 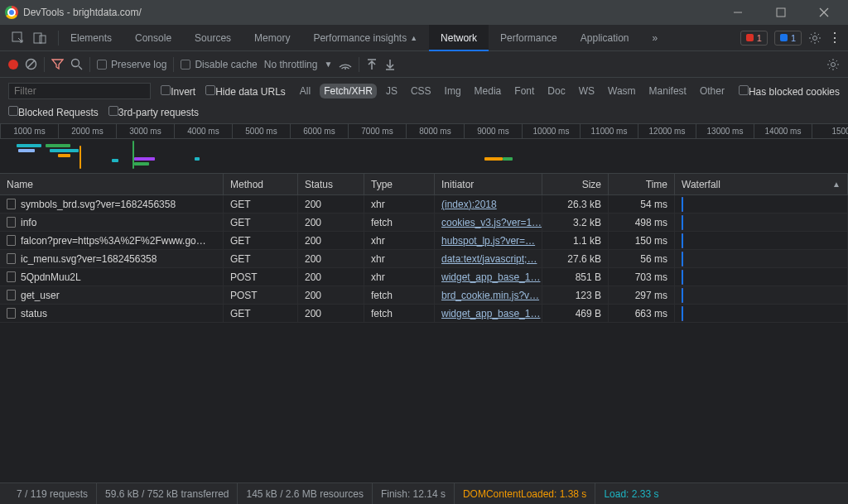 What do you see at coordinates (328, 65) in the screenshot?
I see `chevron-down-icon: ▼` at bounding box center [328, 65].